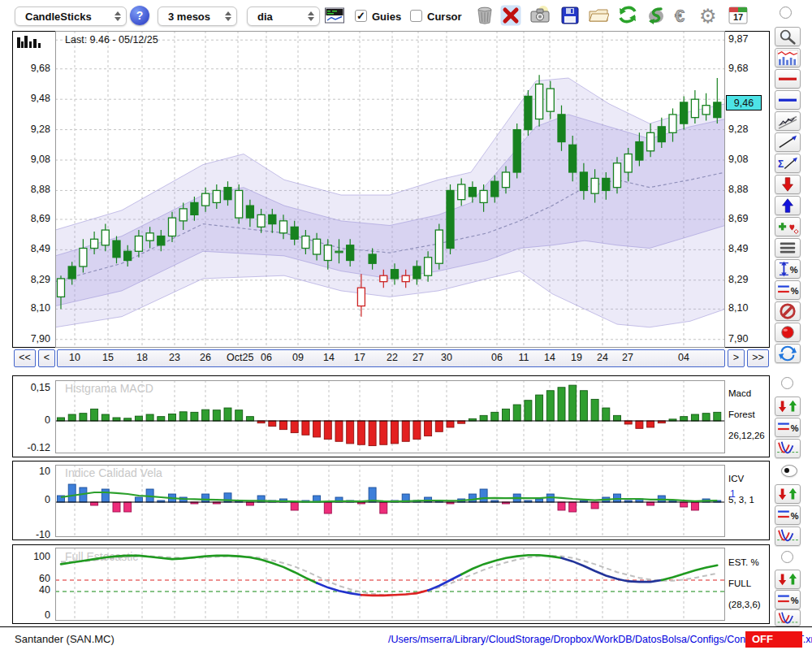  What do you see at coordinates (788, 353) in the screenshot?
I see `sync-button` at bounding box center [788, 353].